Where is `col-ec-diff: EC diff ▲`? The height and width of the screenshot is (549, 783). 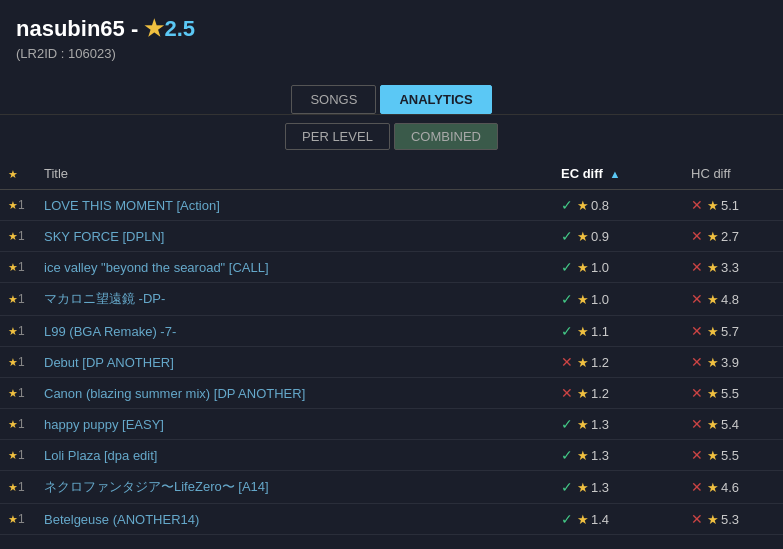
col-ec-diff: EC diff ▲ is located at coordinates (618, 174).